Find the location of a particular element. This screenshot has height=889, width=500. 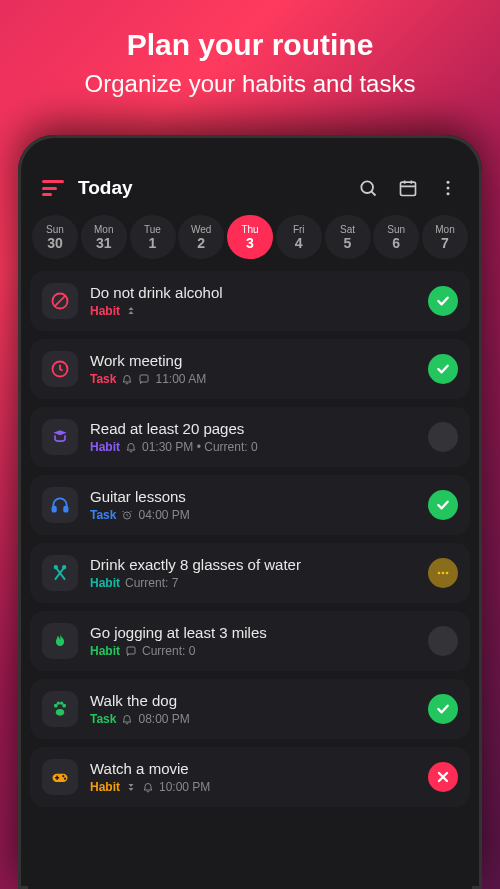

calendar-icon is located at coordinates (408, 188).